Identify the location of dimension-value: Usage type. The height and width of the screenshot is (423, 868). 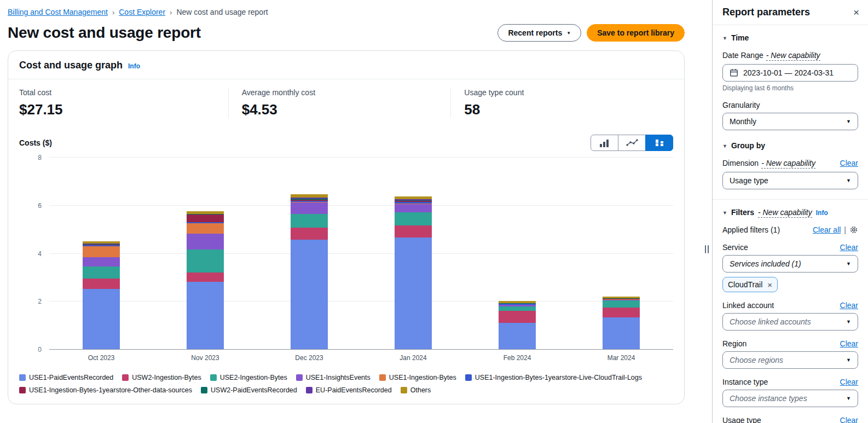
(749, 181).